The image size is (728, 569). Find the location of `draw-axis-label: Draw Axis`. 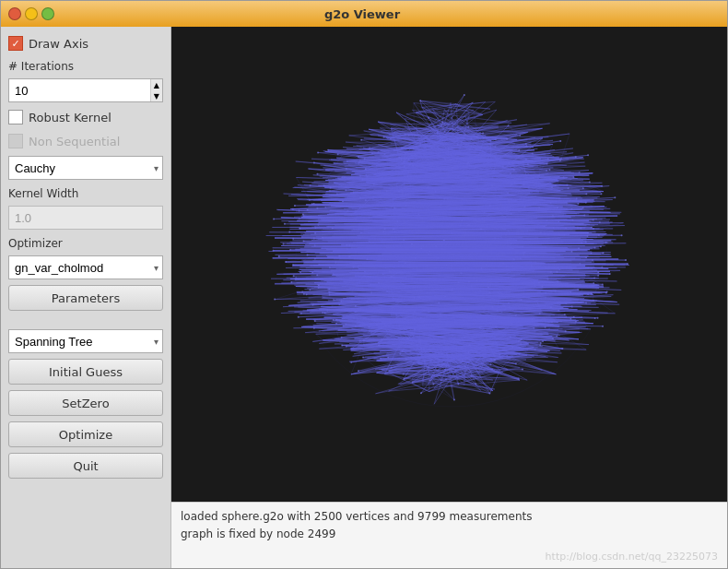

draw-axis-label: Draw Axis is located at coordinates (59, 44).